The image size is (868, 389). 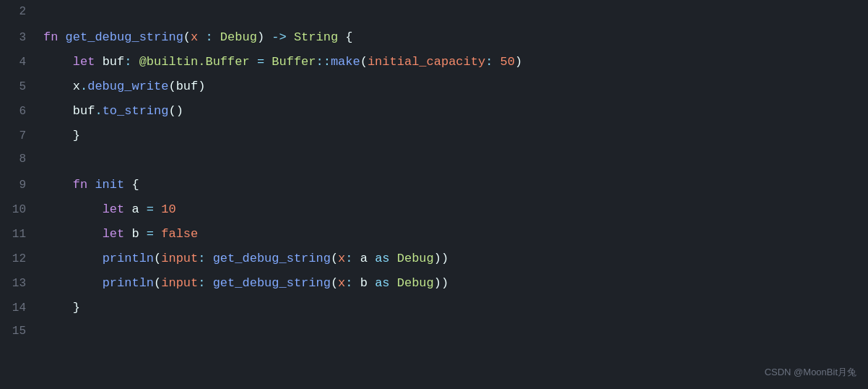 What do you see at coordinates (22, 87) in the screenshot?
I see `line-number-5: 5` at bounding box center [22, 87].